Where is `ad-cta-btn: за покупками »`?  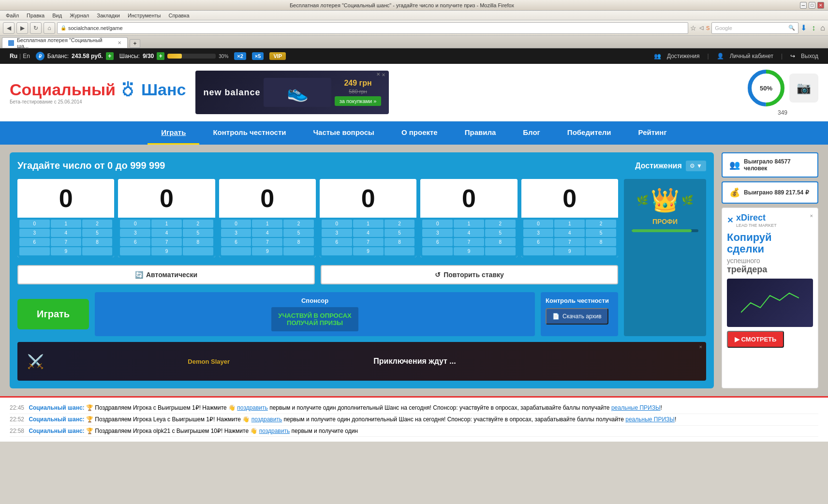
ad-cta-btn: за покупками » is located at coordinates (358, 101).